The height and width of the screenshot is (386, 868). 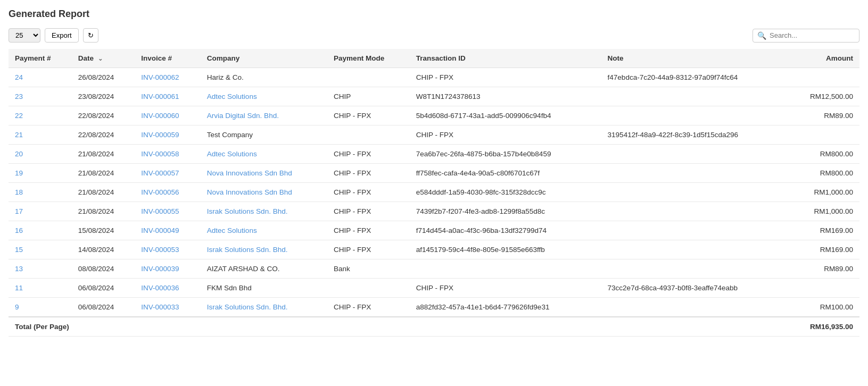 I want to click on table-row: 2222/08/2024INV-000060Arvia Digital Sdn.…, so click(x=434, y=116).